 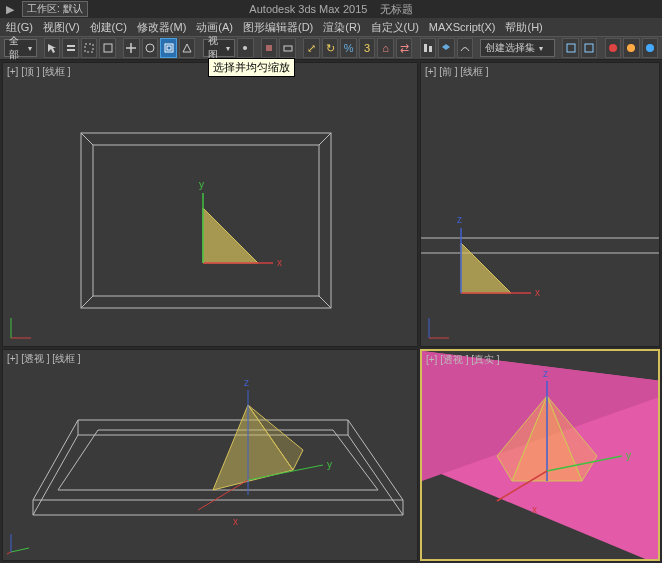 I want to click on keyboard-shortcut-button, so click(x=288, y=48).